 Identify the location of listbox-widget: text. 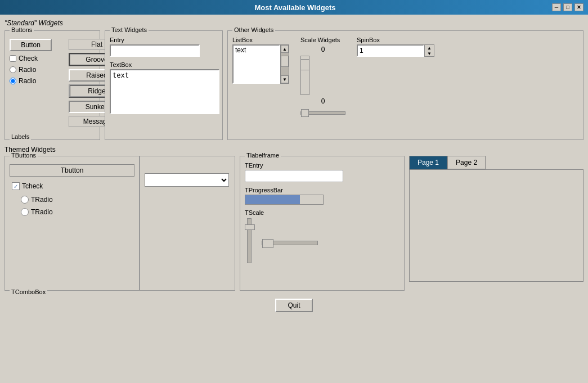
(257, 64).